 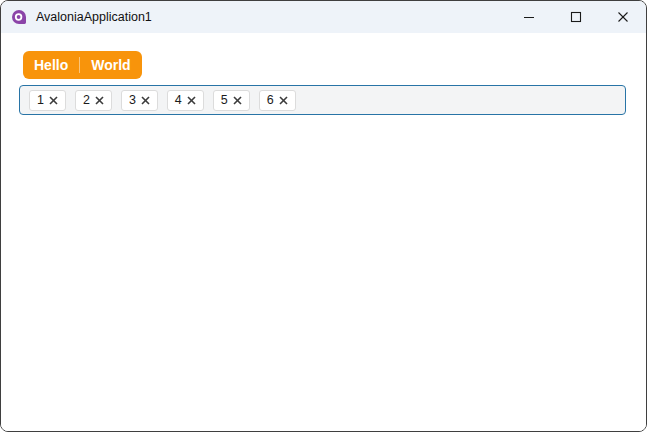 I want to click on close-button, so click(x=622, y=17).